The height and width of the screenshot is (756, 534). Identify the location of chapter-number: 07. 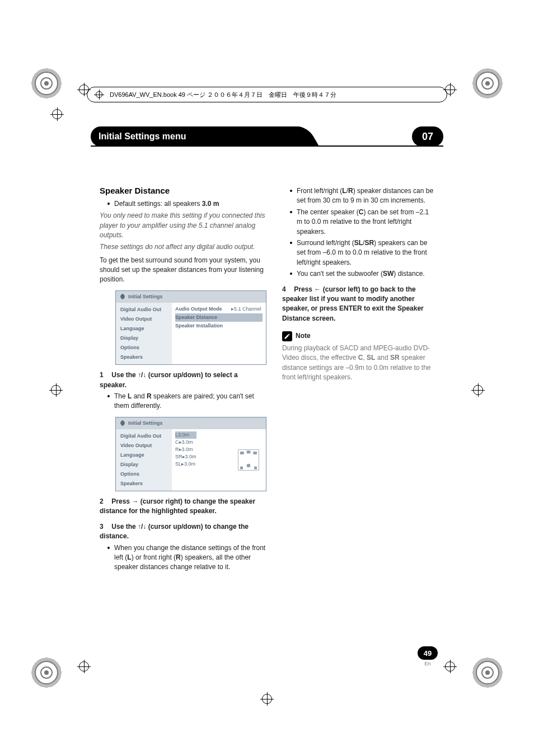
(428, 137).